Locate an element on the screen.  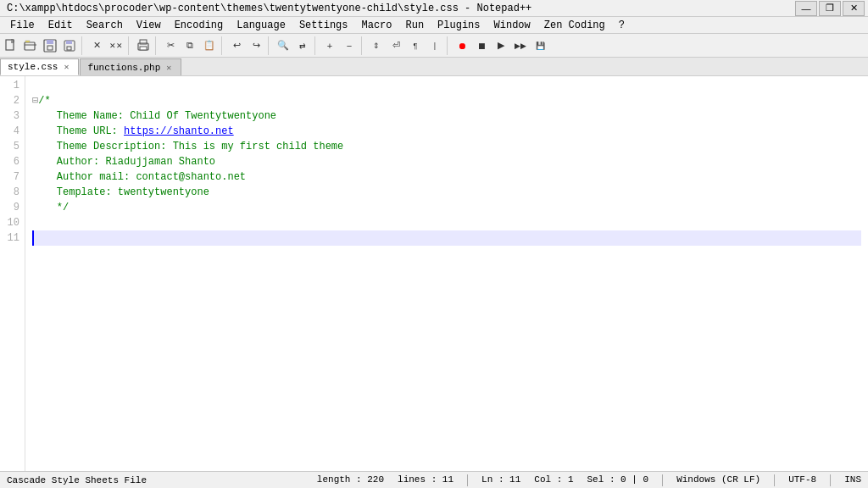
code-line-3: Theme Name: Child Of Twentytwentyone is located at coordinates (447, 116).